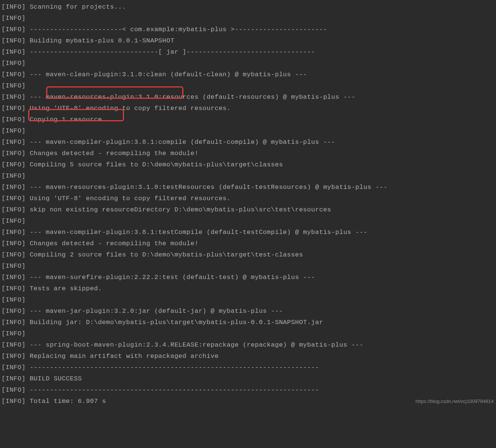  I want to click on log-line: [INFO] --- maven-surefire-plugin:2.22.2:…, so click(248, 278).